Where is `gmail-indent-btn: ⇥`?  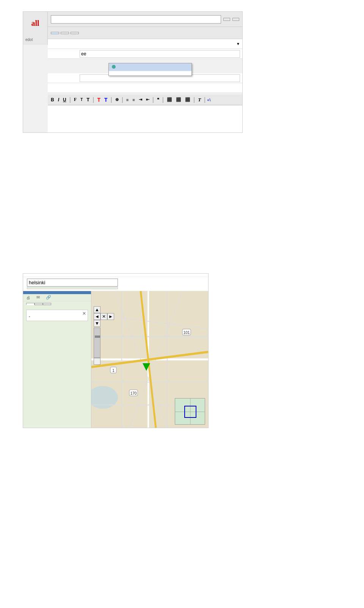 gmail-indent-btn: ⇥ is located at coordinates (140, 99).